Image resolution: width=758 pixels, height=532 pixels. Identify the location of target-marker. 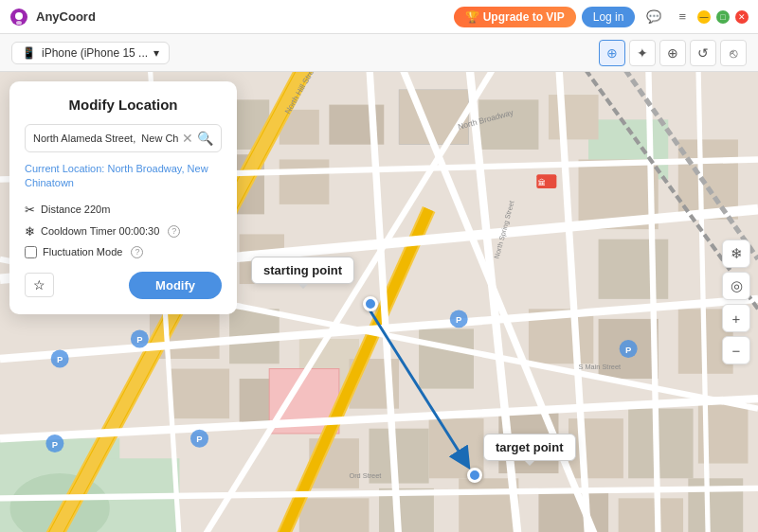
(475, 475).